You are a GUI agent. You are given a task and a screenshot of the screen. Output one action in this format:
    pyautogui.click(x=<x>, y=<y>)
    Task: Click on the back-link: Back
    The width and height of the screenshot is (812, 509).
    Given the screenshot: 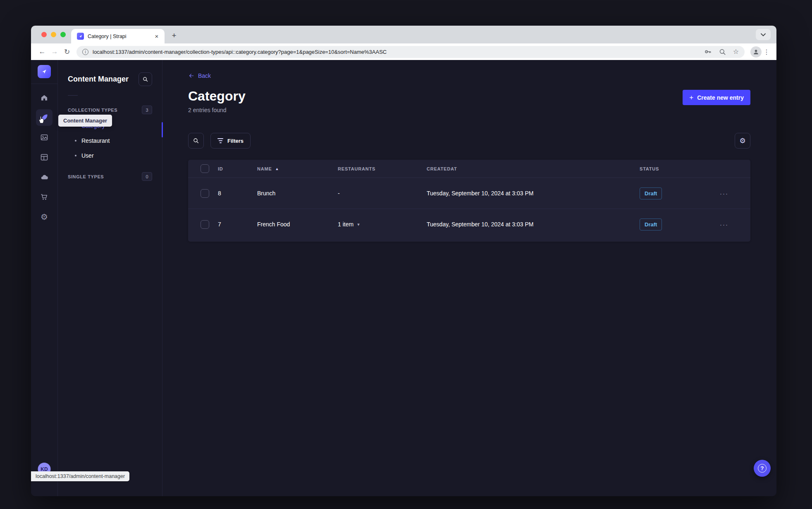 What is the action you would take?
    pyautogui.click(x=199, y=76)
    